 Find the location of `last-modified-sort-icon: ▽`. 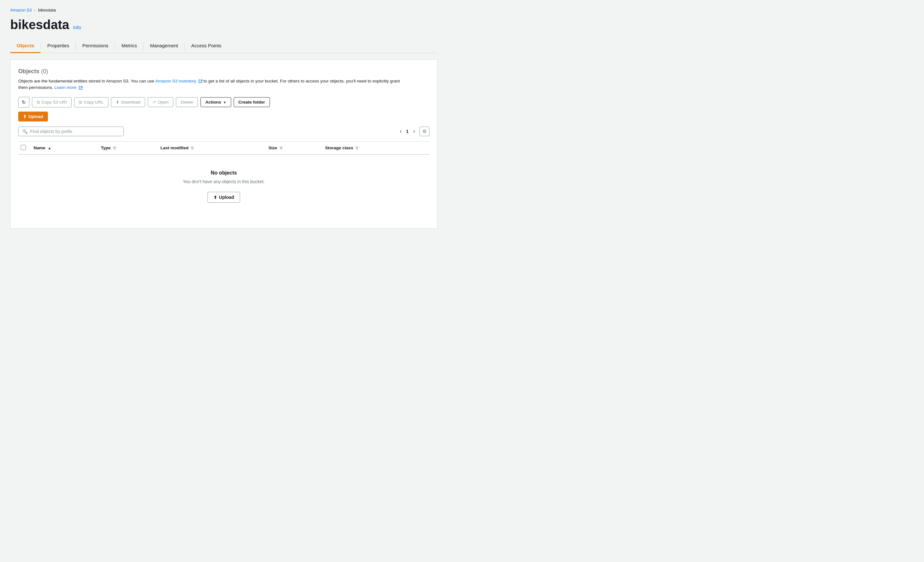

last-modified-sort-icon: ▽ is located at coordinates (192, 148).